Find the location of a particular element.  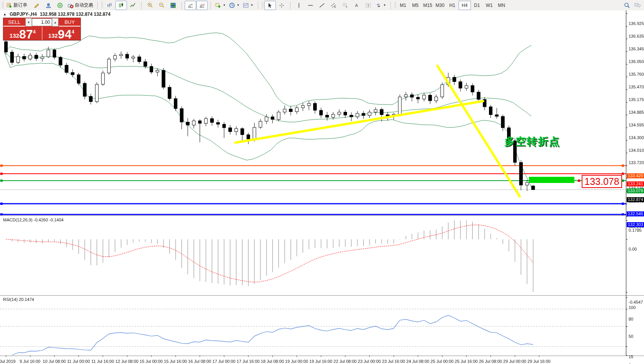

timeframe-button-m1: M1 is located at coordinates (403, 5).